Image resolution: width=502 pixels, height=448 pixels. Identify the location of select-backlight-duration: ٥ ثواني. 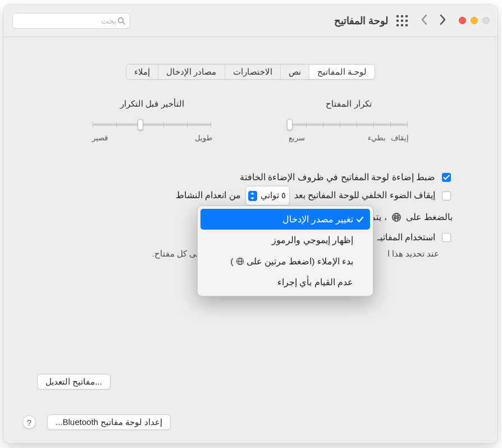
(267, 195).